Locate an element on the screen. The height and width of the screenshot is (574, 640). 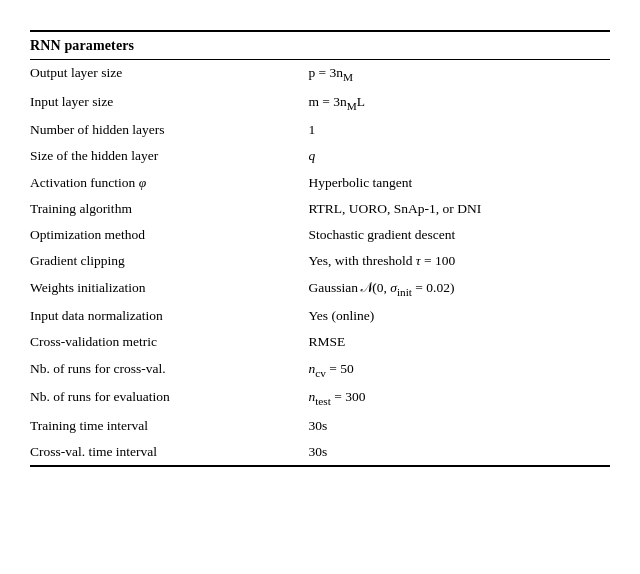
param-label: Cross-validation metric is located at coordinates (169, 342).